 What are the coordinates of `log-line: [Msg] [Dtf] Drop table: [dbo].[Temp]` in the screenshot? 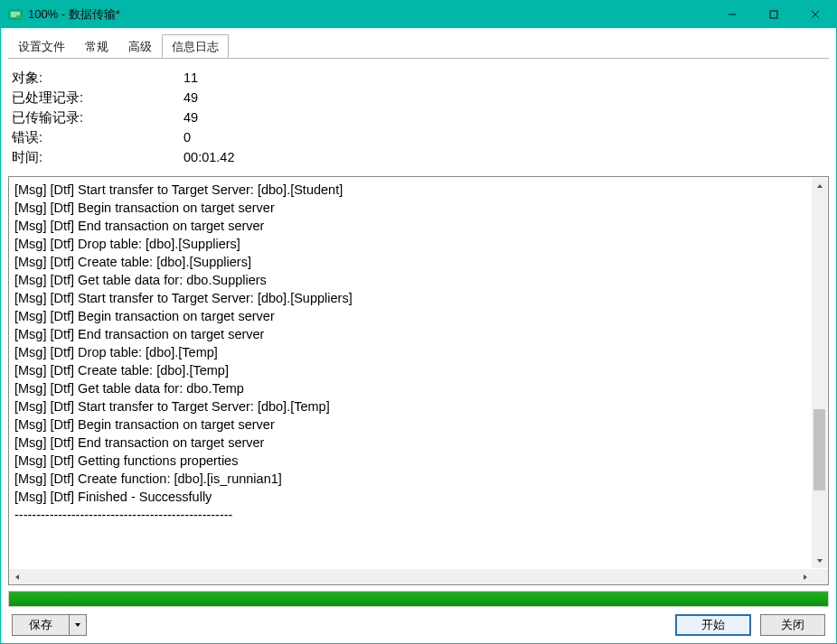 It's located at (418, 352).